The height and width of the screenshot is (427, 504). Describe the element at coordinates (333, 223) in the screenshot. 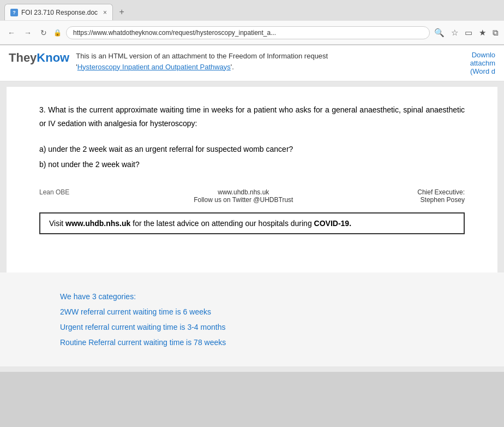

I see `covid-bold: COVID-19.` at that location.